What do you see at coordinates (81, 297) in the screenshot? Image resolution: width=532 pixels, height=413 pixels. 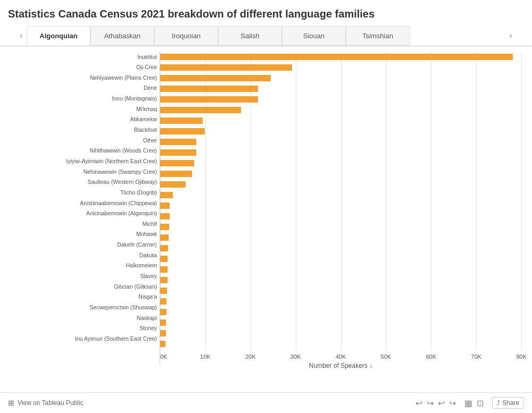 I see `y-label: Nisga'a` at bounding box center [81, 297].